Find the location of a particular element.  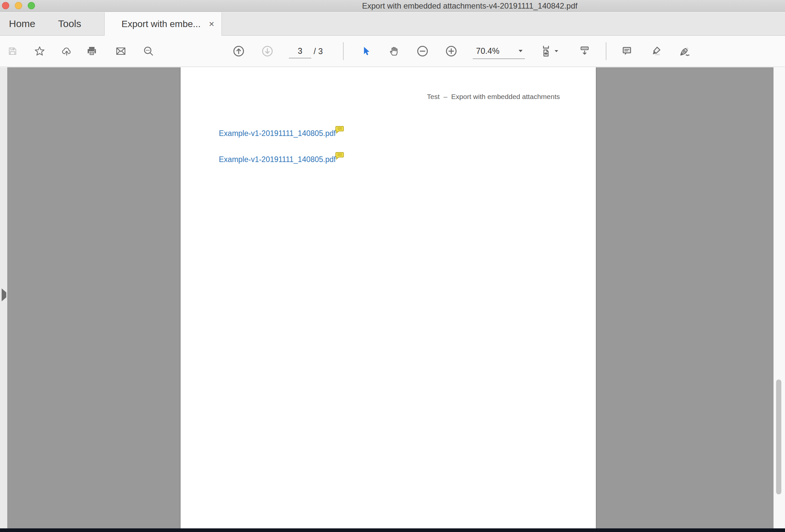

zoom-in-button is located at coordinates (451, 51).